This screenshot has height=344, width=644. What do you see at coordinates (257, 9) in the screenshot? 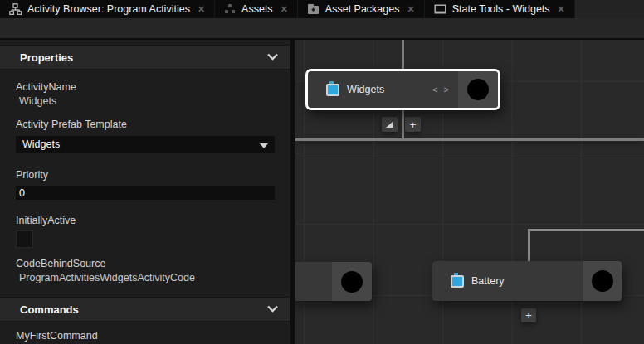
I see `tab-label: Assets` at bounding box center [257, 9].